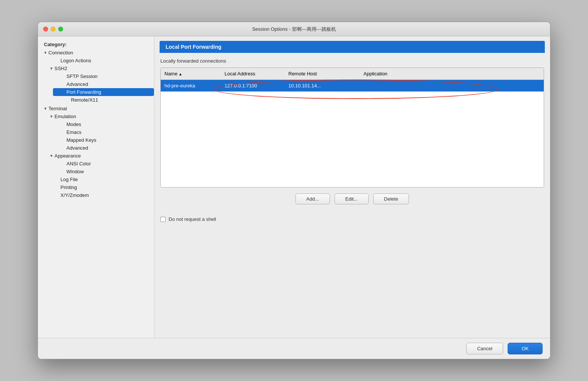  What do you see at coordinates (104, 172) in the screenshot?
I see `sidebar-item-window: Window` at bounding box center [104, 172].